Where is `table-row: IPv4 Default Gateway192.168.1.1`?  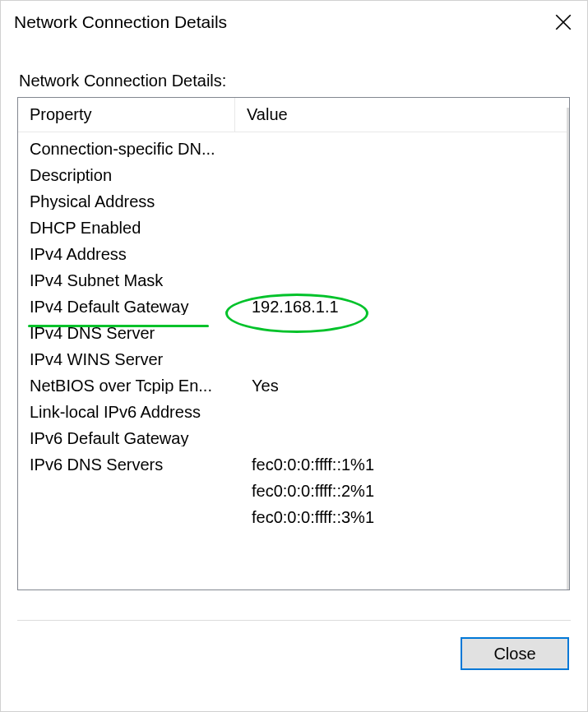 table-row: IPv4 Default Gateway192.168.1.1 is located at coordinates (294, 307).